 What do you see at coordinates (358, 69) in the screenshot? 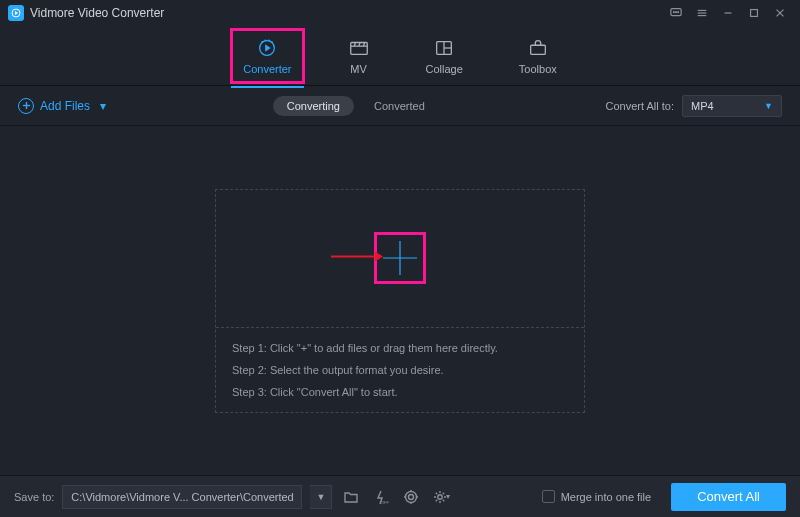
I see `tab-label: MV` at bounding box center [358, 69].